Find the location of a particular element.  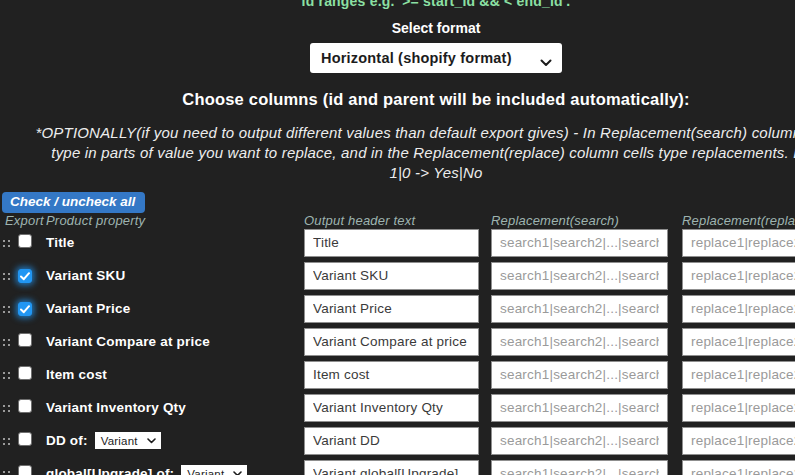

replacement-instructions: *OPTIONALLY(if you need to output differ… is located at coordinates (398, 153).